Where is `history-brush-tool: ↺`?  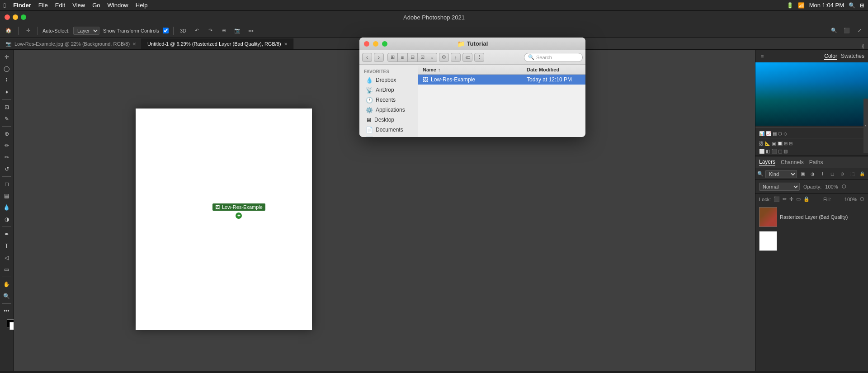 history-brush-tool: ↺ is located at coordinates (7, 169).